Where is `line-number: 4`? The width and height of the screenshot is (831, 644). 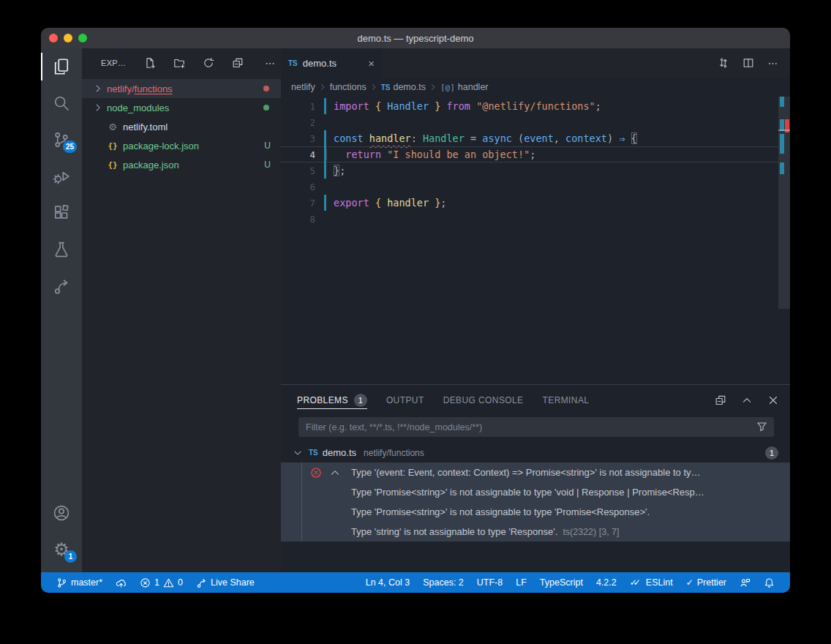 line-number: 4 is located at coordinates (298, 155).